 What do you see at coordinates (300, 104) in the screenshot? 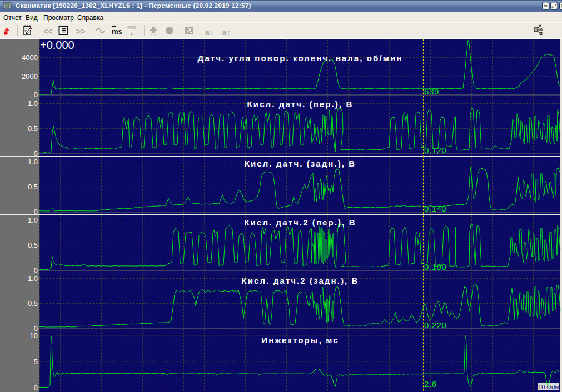
I see `svg-text: Кисл. датч. (пер.), В` at bounding box center [300, 104].